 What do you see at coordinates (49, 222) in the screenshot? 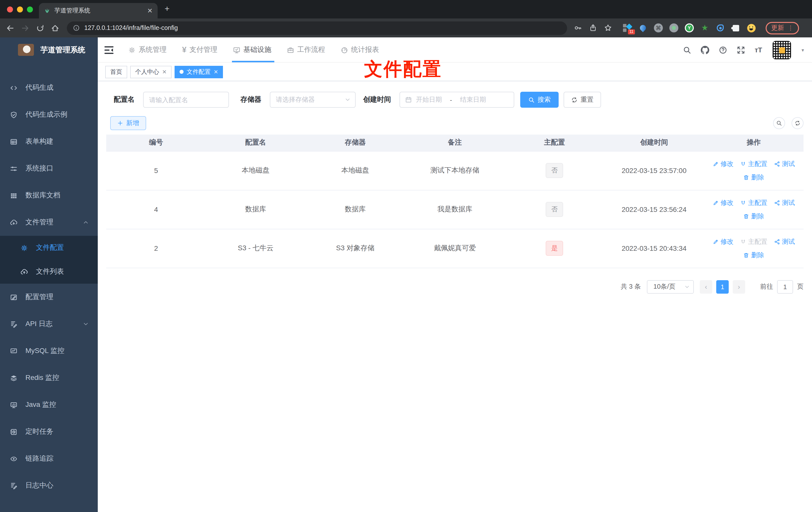
I see `sidebar-item-file-management: 文件管理` at bounding box center [49, 222].